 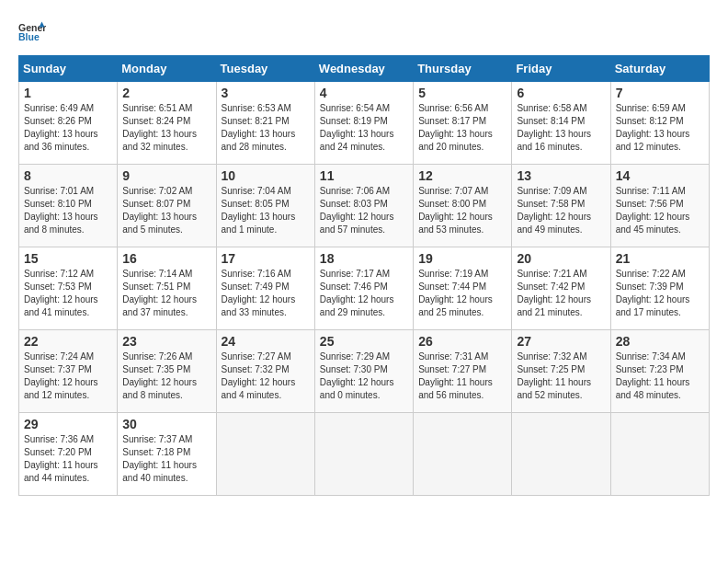 What do you see at coordinates (166, 459) in the screenshot?
I see `day-info: Sunrise: 7:37 AMSunset: 7:18 PMDaylight:…` at bounding box center [166, 459].